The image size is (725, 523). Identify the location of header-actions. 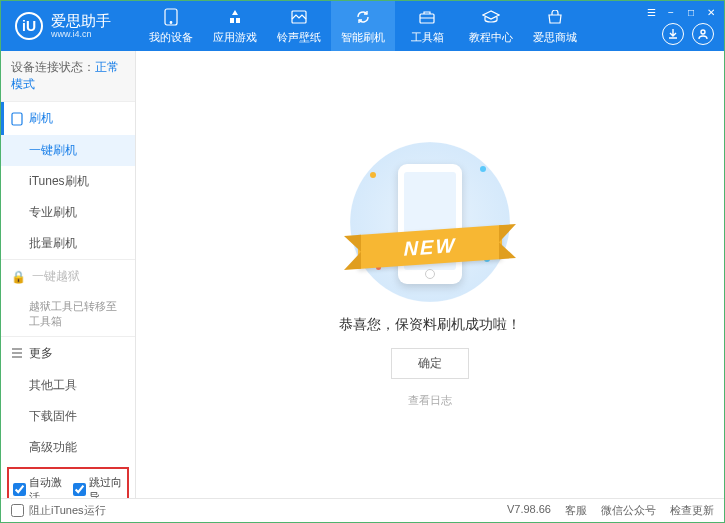
(688, 34).